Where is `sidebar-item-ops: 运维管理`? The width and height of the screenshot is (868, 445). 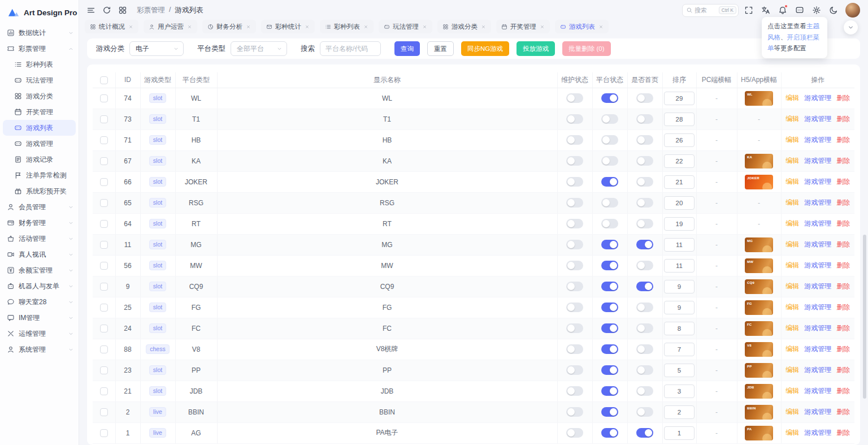
sidebar-item-ops: 运维管理 is located at coordinates (40, 334).